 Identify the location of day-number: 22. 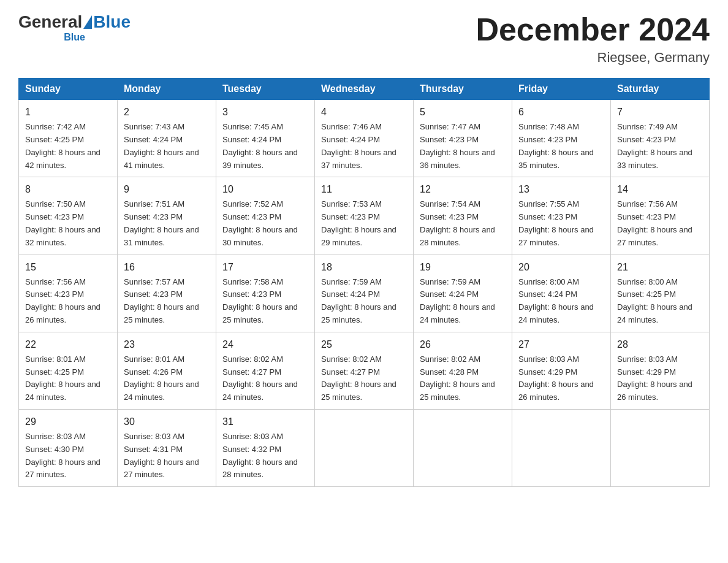
(68, 345).